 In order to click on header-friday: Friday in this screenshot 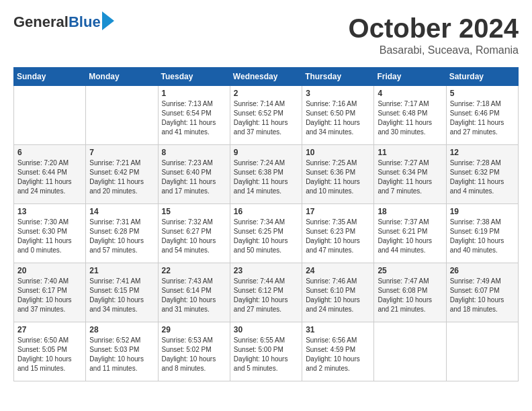, I will do `click(410, 77)`.